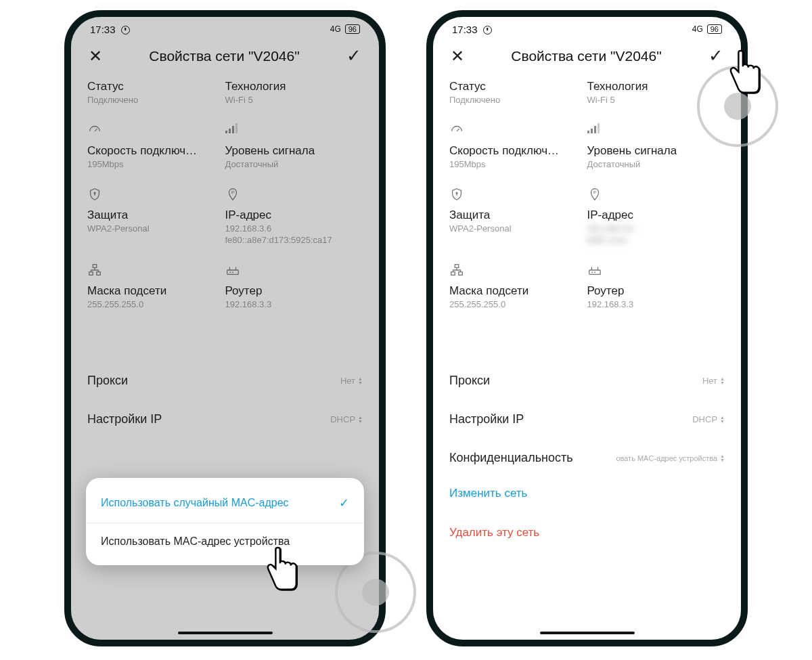  Describe the element at coordinates (294, 241) in the screenshot. I see `value-ip2: fe80::a8e7:d173:5925:ca17` at that location.